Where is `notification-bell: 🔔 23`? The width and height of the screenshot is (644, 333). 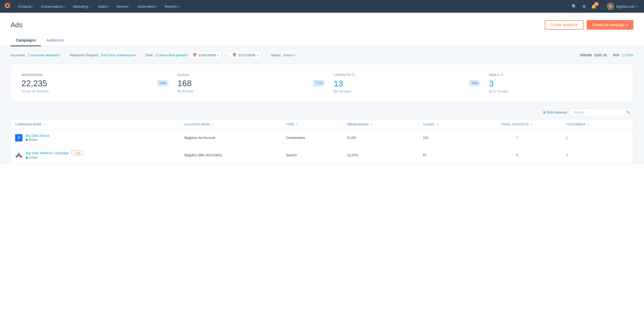 notification-bell: 🔔 23 is located at coordinates (594, 6).